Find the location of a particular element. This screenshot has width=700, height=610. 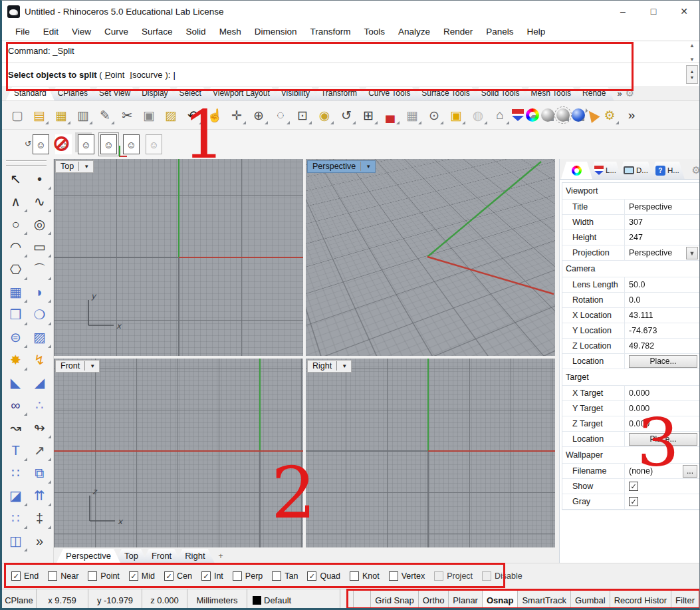

surface-points-icon: ▦ is located at coordinates (16, 292).